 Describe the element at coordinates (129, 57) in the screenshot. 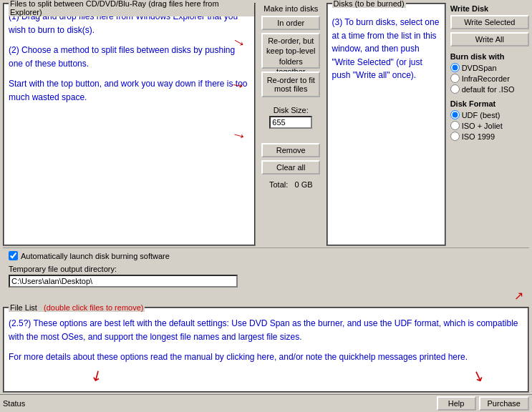

I see `files-panel-content: (1) Drag and drop files here from Window…` at that location.